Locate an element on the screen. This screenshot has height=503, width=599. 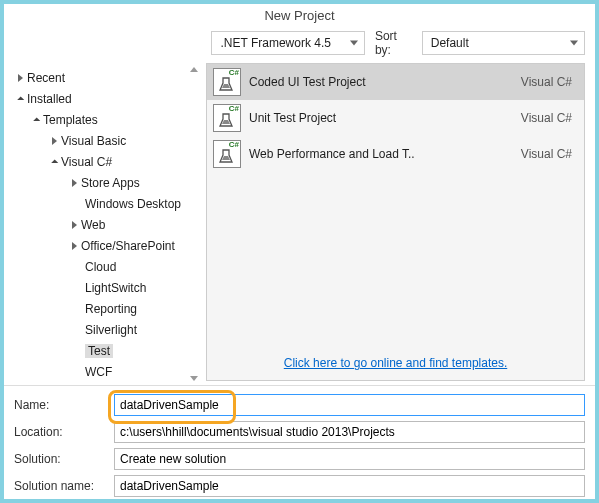
nav-silverlight: Silverlight is located at coordinates (106, 330).